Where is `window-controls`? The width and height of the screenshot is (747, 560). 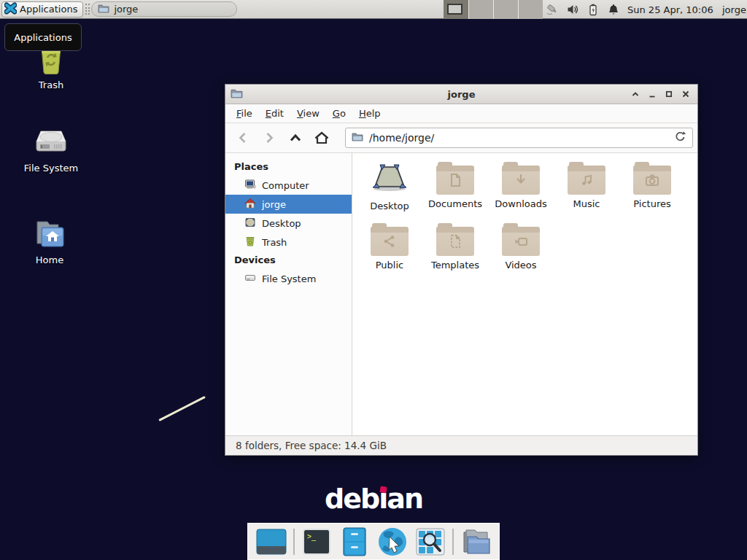 window-controls is located at coordinates (664, 94).